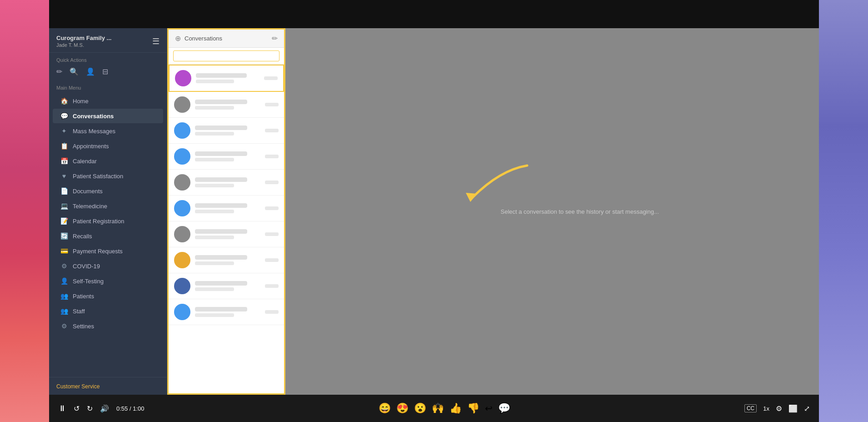 The height and width of the screenshot is (422, 868). What do you see at coordinates (78, 387) in the screenshot?
I see `customer-service-link: Customer Service` at bounding box center [78, 387].